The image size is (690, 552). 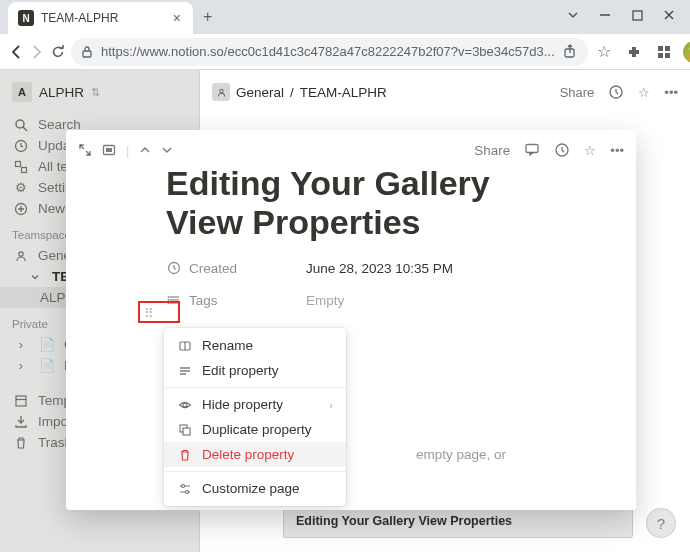 I want to click on chevron-updown-icon: ⇅, so click(x=96, y=92).